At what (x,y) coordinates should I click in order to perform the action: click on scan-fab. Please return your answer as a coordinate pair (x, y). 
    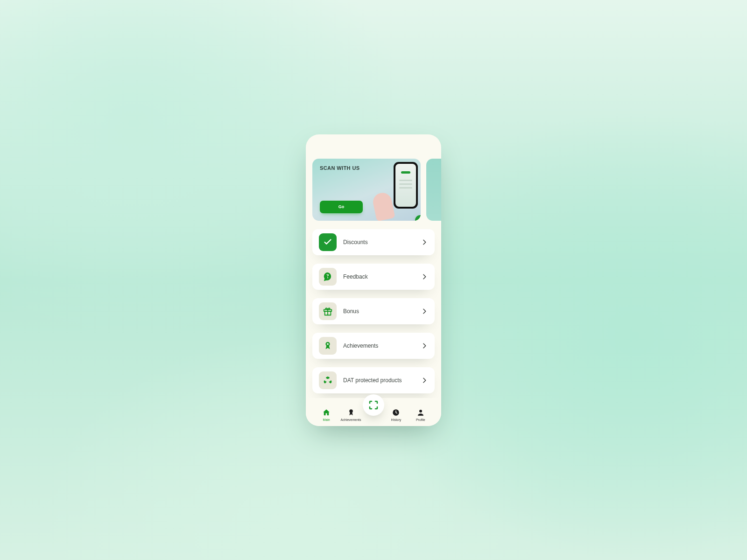
    Looking at the image, I should click on (374, 405).